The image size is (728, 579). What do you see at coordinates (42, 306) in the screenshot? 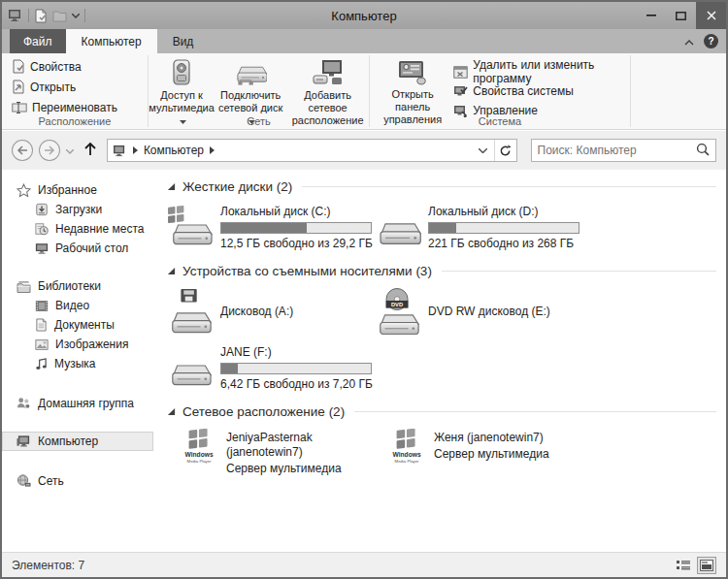
I see `video-icon` at bounding box center [42, 306].